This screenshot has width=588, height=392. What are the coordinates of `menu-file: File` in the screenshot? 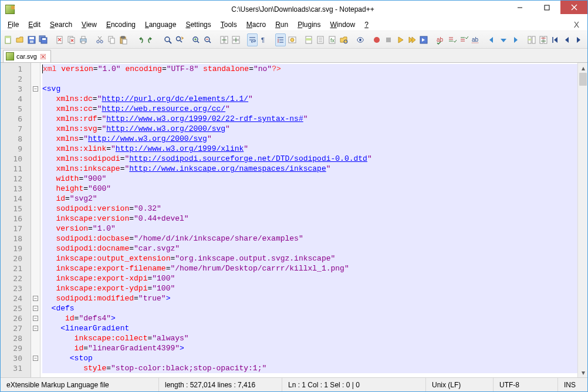 It's located at (13, 25).